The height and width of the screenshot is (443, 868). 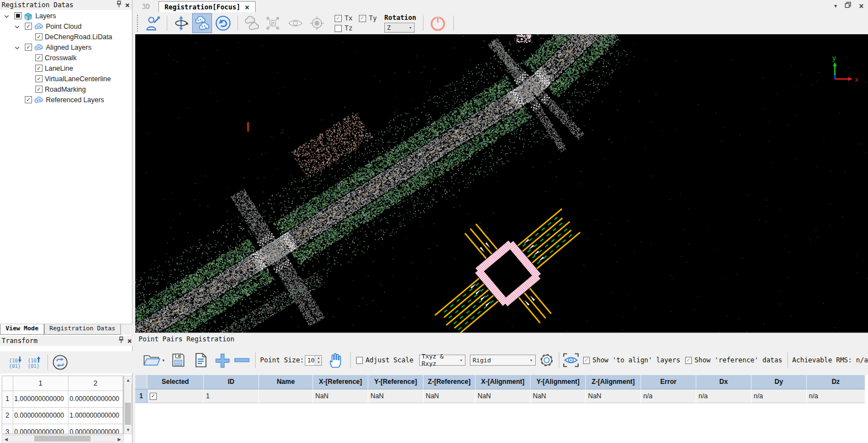 I want to click on save-button, so click(x=179, y=360).